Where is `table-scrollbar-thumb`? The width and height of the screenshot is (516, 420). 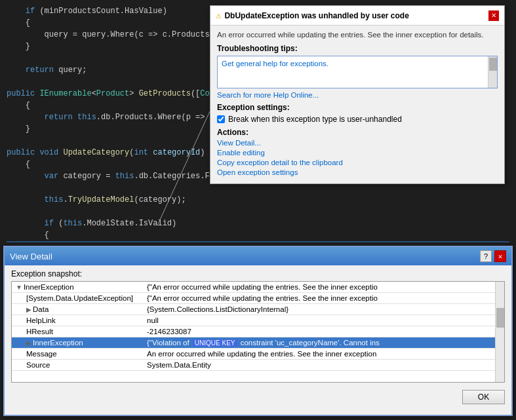 table-scrollbar-thumb is located at coordinates (500, 318).